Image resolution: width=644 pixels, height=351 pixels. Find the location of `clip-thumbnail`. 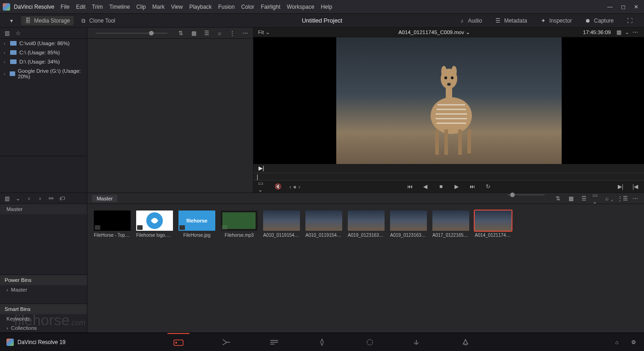

clip-thumbnail is located at coordinates (366, 221).